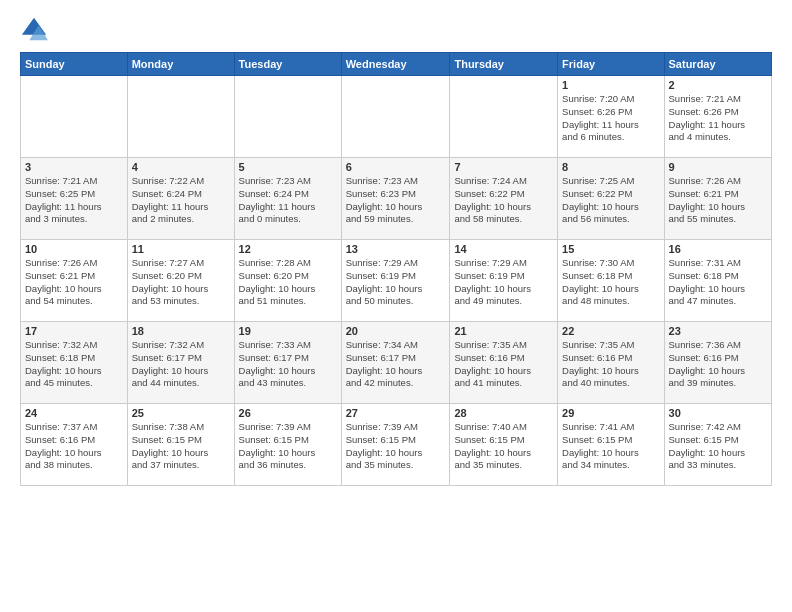  Describe the element at coordinates (180, 363) in the screenshot. I see `calendar-cell: 18Sunrise: 7:32 AM Sunset: 6:17 PM Dayli…` at that location.